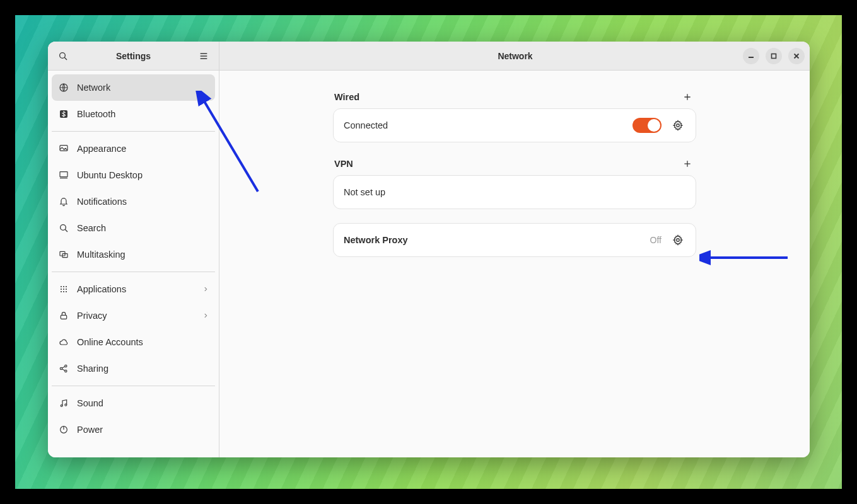 This screenshot has width=857, height=504. Describe the element at coordinates (64, 114) in the screenshot. I see `bluetooth-icon` at that location.